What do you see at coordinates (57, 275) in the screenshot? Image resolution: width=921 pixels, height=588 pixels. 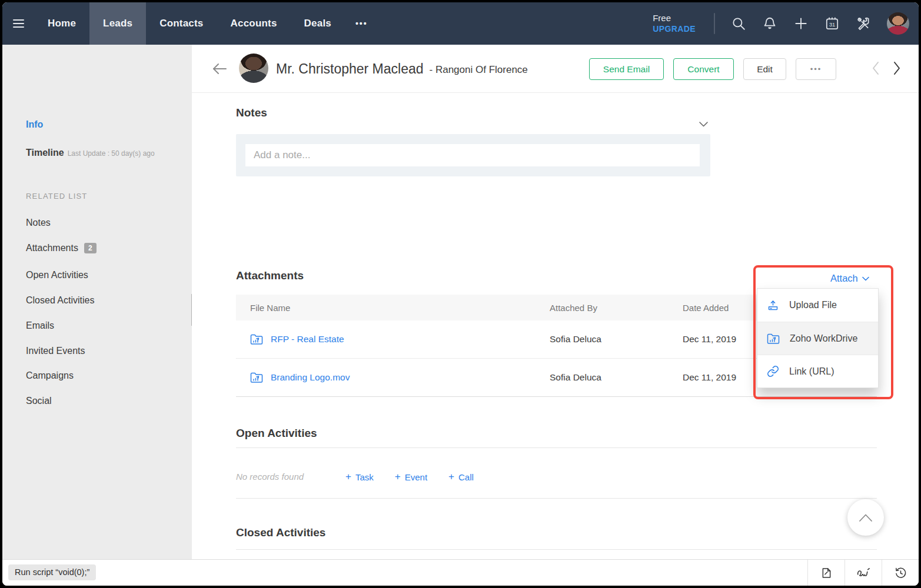 I see `sidebar-item-open-activities: Open Activities` at bounding box center [57, 275].